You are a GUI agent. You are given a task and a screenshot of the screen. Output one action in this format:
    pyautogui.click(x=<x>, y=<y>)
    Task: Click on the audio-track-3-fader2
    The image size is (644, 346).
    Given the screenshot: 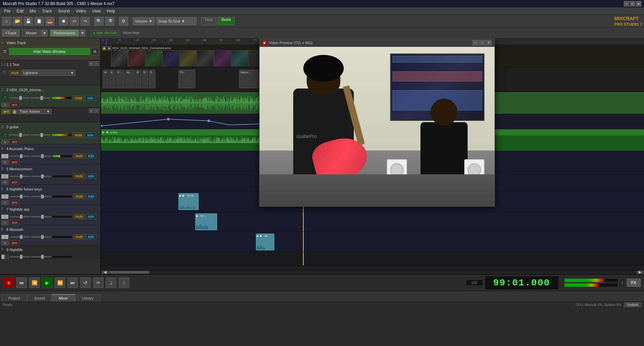 What is the action you would take?
    pyautogui.click(x=40, y=135)
    